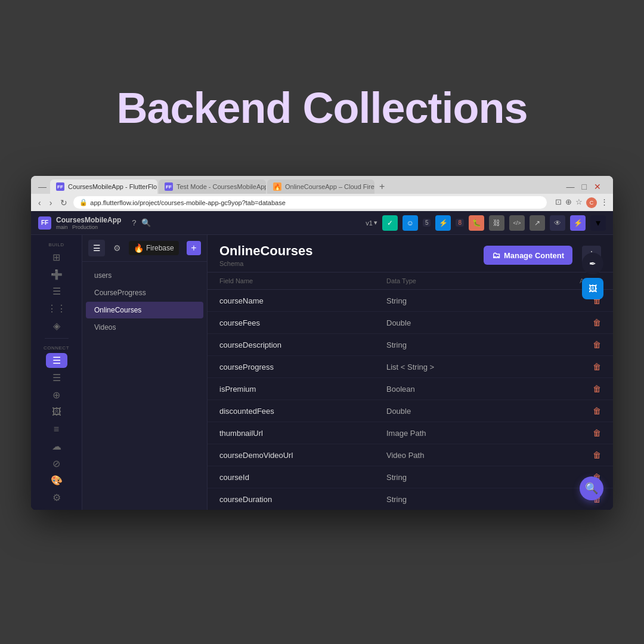  I want to click on left-sidebar: Build ⊞ ➕ ☰ ⋮⋮ ◈ Connect ☰ ☰ ⊕ 🖼 ≡ ☁ ⊘ 🎨…, so click(57, 372).